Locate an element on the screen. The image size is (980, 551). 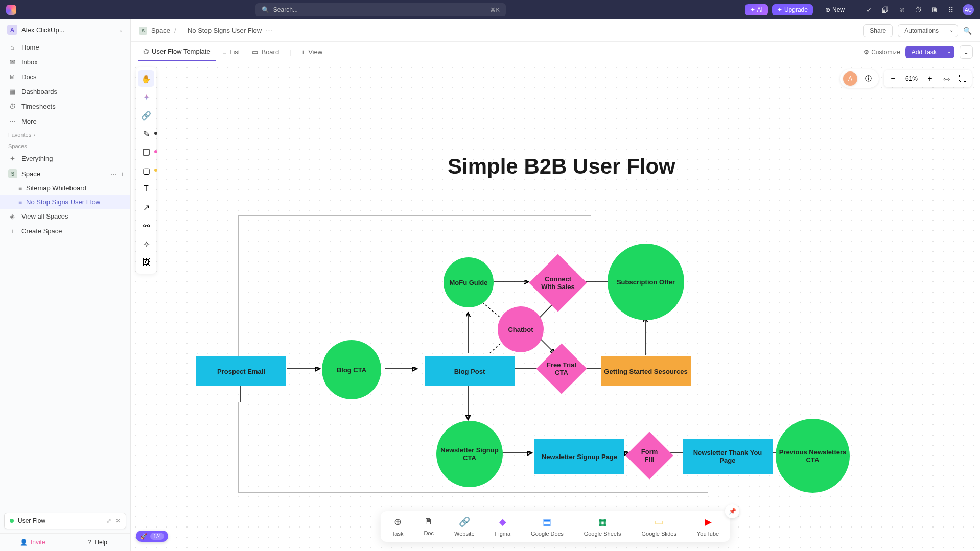
dock-task: ⊕Task is located at coordinates (398, 526).